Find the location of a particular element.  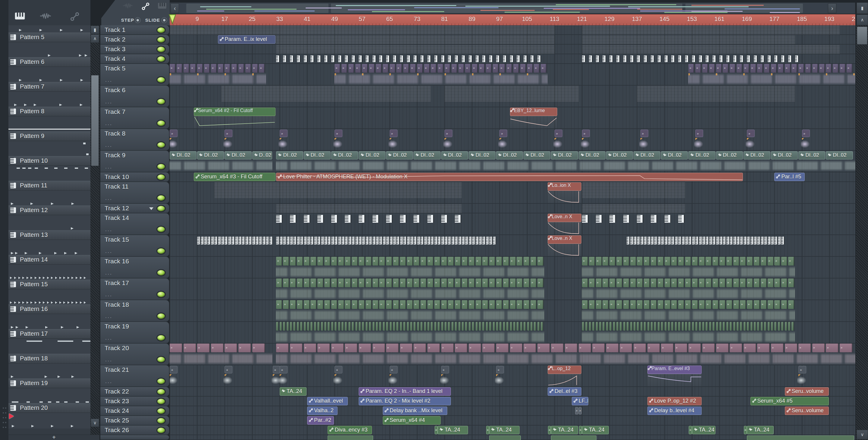

track-header-track-4: Track 4 is located at coordinates (135, 59).